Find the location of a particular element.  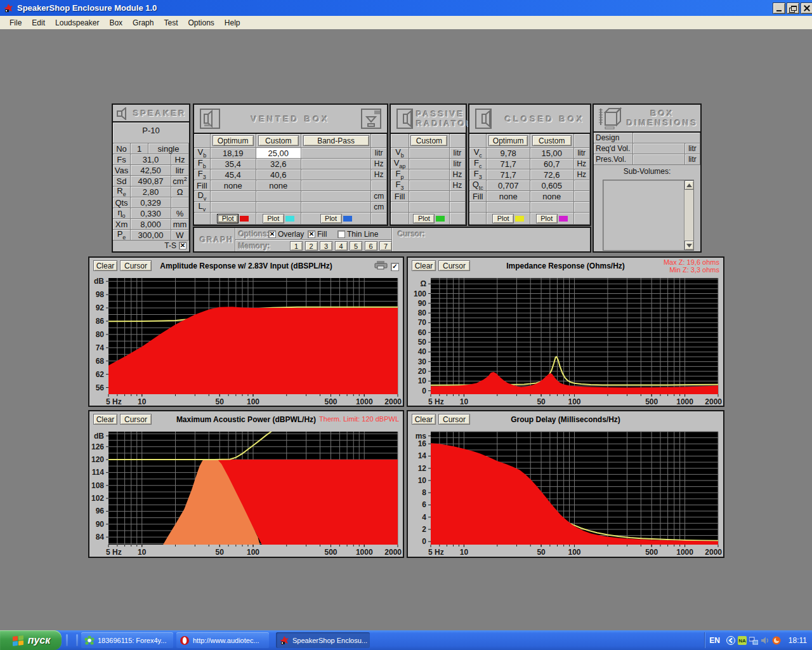

menu-help: Help is located at coordinates (232, 23).